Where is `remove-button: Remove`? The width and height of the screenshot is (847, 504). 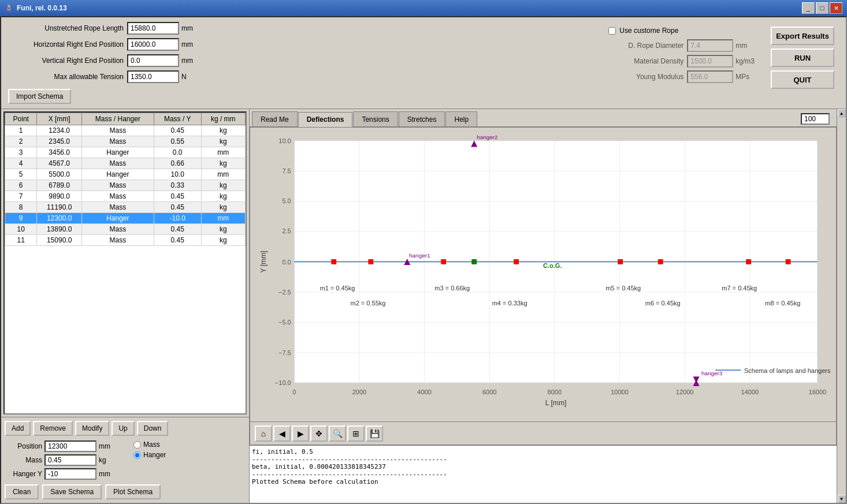 remove-button: Remove is located at coordinates (53, 428).